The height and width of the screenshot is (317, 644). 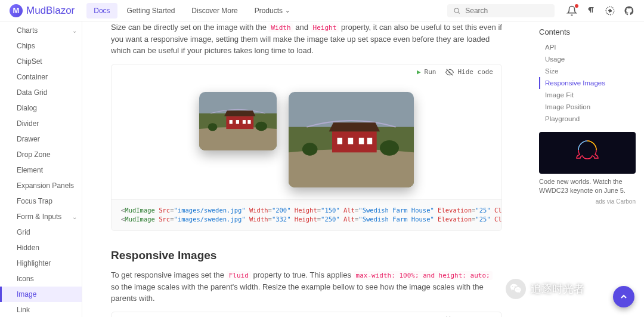 I want to click on responsive-description: To get responsive images set the Fluid p…, so click(x=306, y=287).